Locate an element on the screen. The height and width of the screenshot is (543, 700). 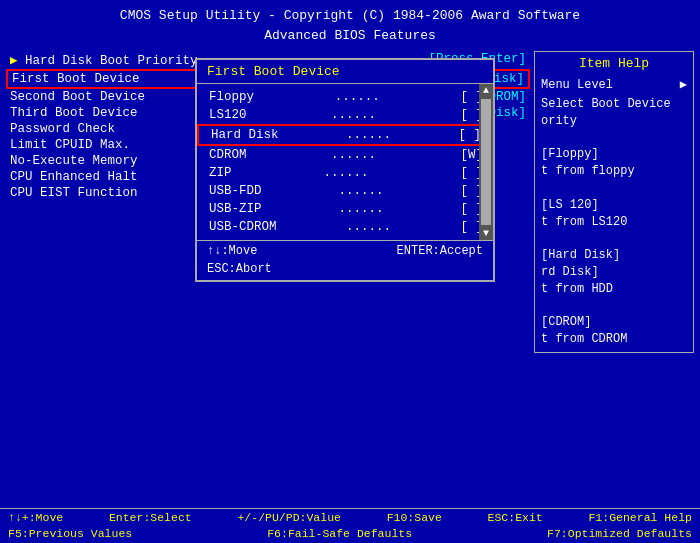
popup-item-name: Floppy is located at coordinates (232, 97).